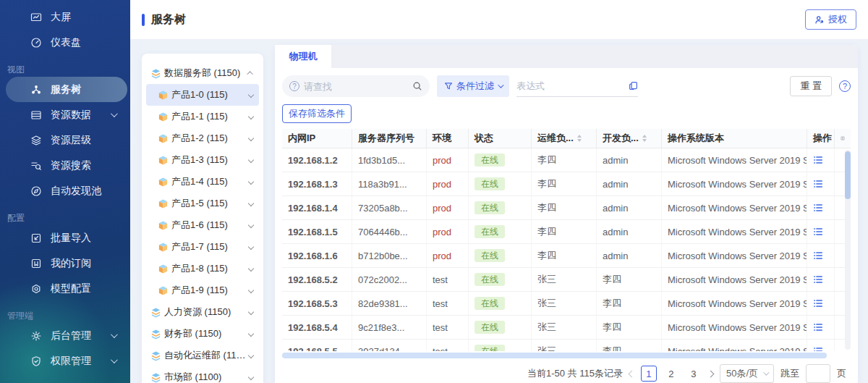  I want to click on sidebar-item-bigscreen: 大屏, so click(65, 17).